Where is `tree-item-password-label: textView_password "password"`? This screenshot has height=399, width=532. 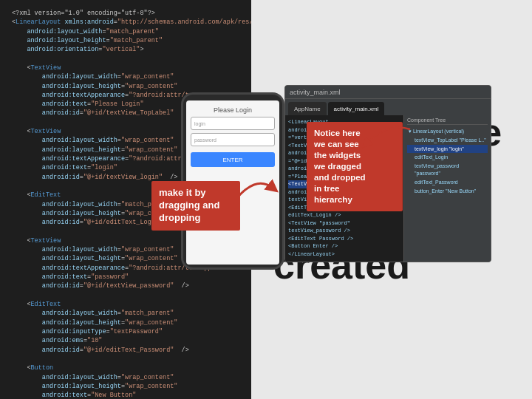
tree-item-password-label: textView_password "password" is located at coordinates (448, 170).